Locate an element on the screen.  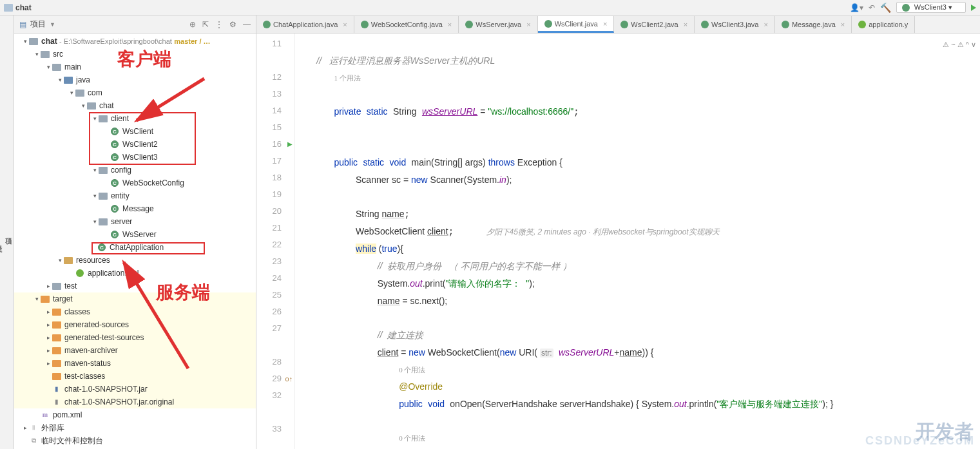
breadcrumb: chat is located at coordinates (18, 8).